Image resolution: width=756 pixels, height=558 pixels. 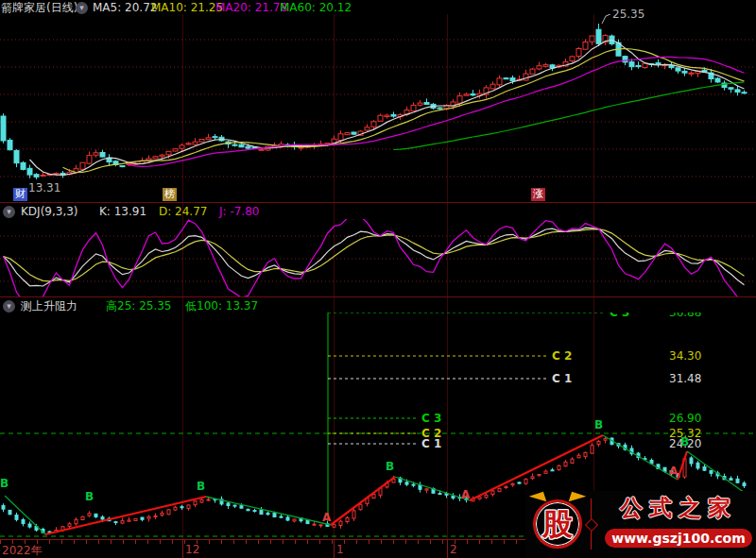 What do you see at coordinates (40, 8) in the screenshot?
I see `stock-title: 箭牌家居(日线)` at bounding box center [40, 8].